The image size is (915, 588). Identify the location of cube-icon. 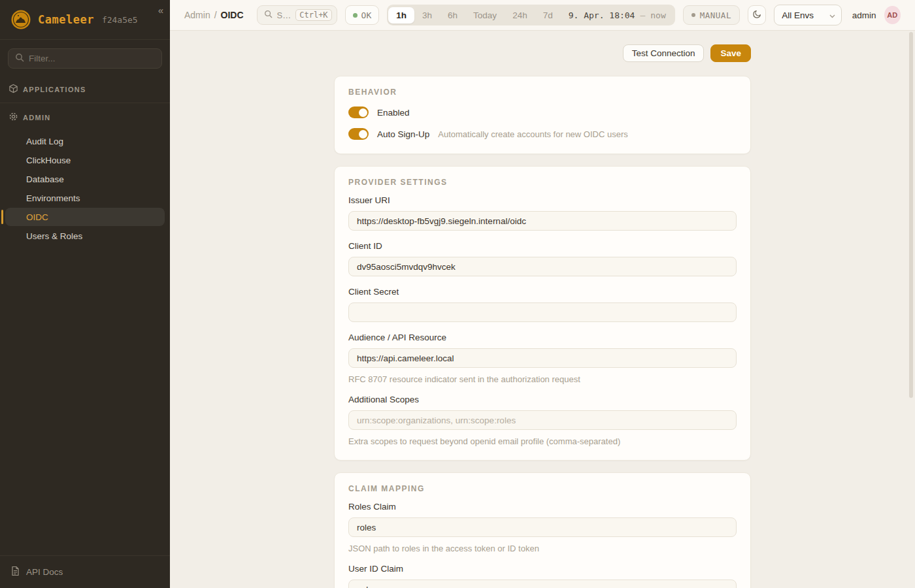
(13, 89).